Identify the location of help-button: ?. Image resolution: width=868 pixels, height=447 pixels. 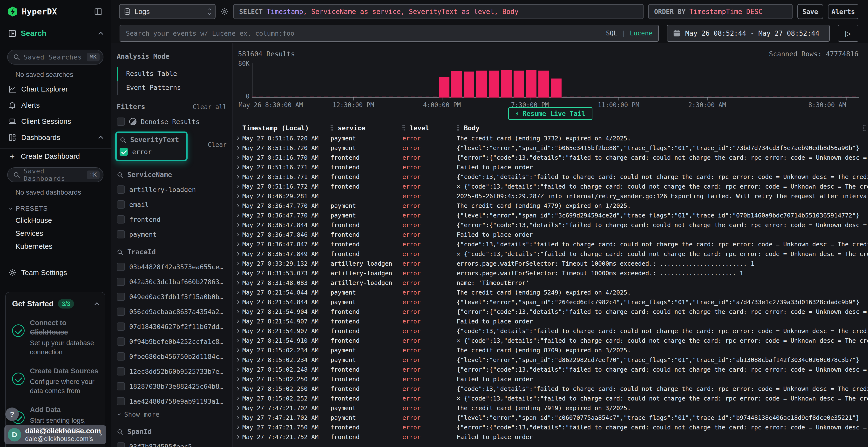
(12, 414).